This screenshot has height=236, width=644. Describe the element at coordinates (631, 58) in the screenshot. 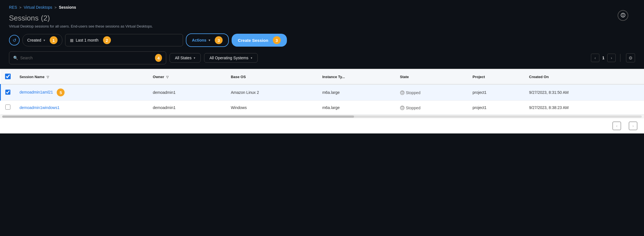

I see `settings-icon: ⚙` at that location.